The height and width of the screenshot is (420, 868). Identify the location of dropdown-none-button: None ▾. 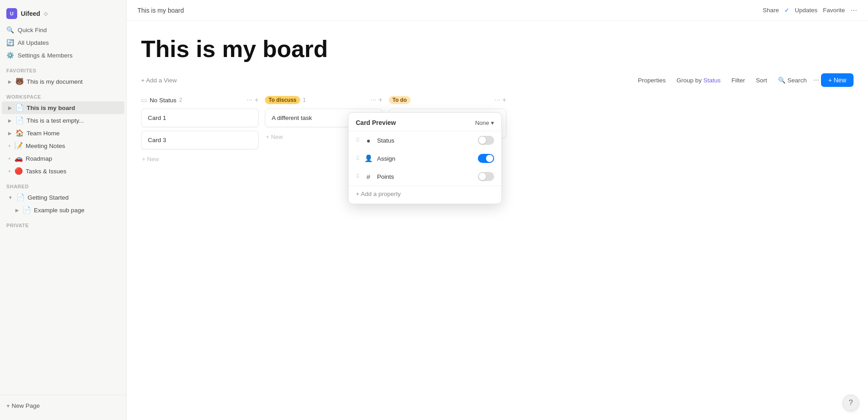
(485, 123).